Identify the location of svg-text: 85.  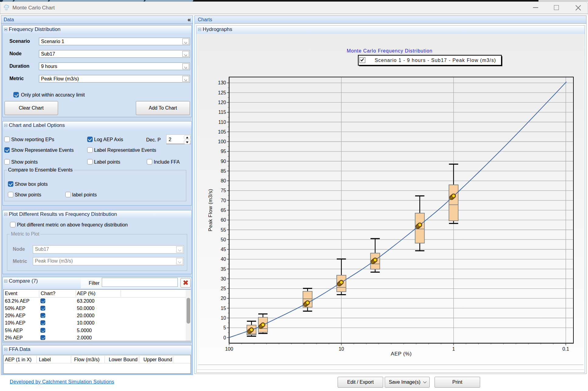
(223, 171).